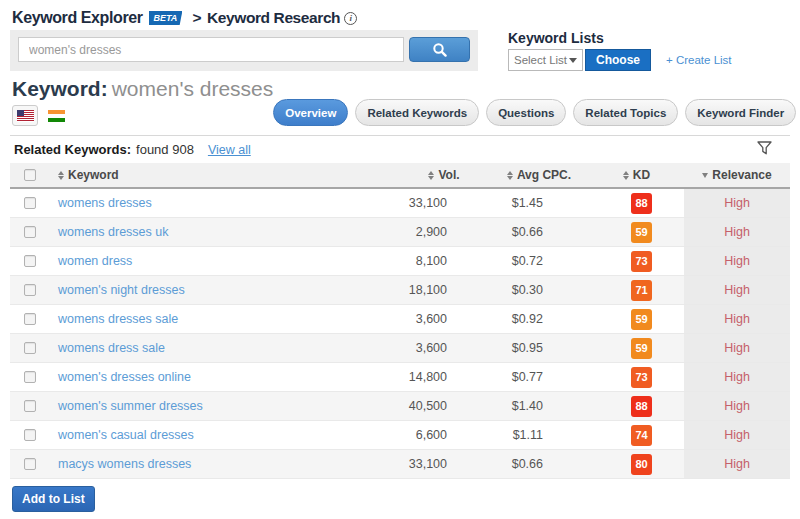 Image resolution: width=800 pixels, height=519 pixels. What do you see at coordinates (222, 175) in the screenshot?
I see `column-keyword: Keyword` at bounding box center [222, 175].